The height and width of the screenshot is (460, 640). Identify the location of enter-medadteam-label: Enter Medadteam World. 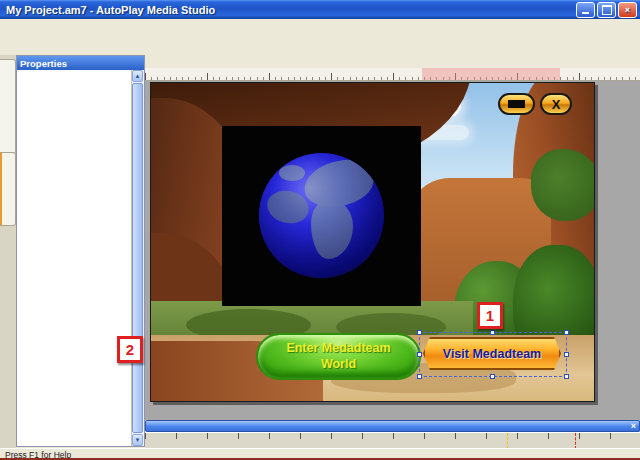
(339, 356).